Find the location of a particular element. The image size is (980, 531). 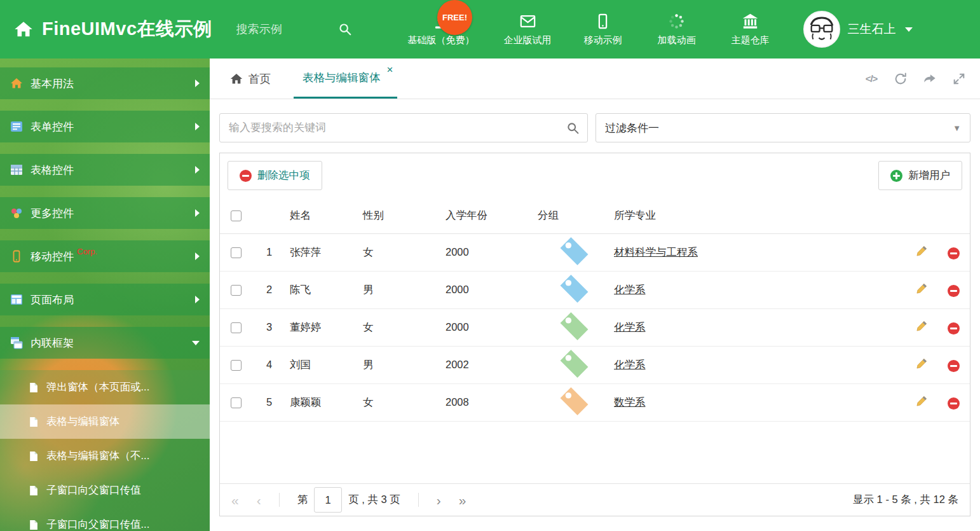

source-code-icon: </> is located at coordinates (871, 79).